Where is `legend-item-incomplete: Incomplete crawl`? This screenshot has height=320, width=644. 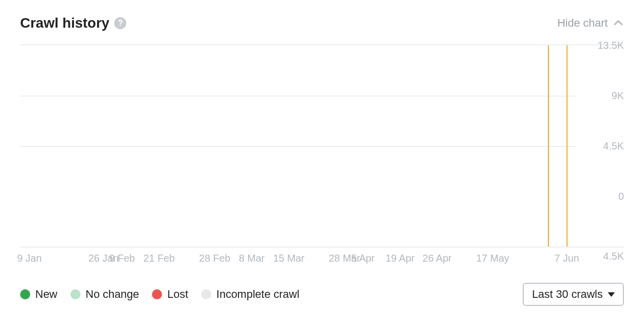
legend-item-incomplete: Incomplete crawl is located at coordinates (251, 294).